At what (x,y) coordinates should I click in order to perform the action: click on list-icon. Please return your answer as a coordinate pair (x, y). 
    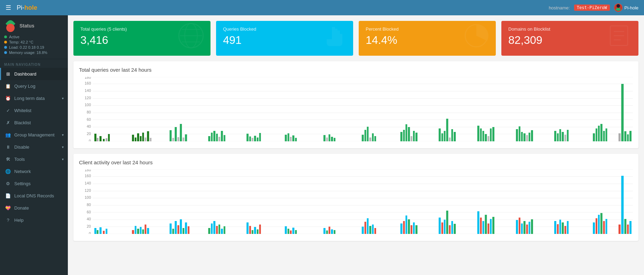
    Looking at the image, I should click on (619, 38).